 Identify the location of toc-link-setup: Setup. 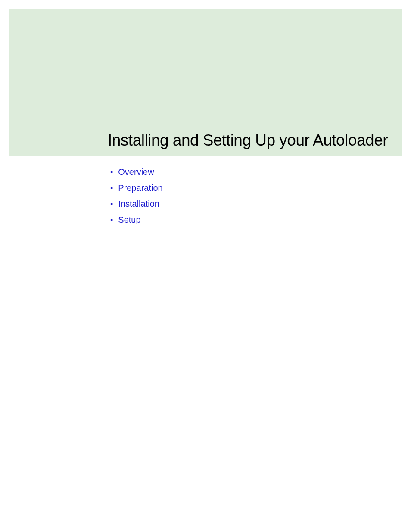
(129, 220).